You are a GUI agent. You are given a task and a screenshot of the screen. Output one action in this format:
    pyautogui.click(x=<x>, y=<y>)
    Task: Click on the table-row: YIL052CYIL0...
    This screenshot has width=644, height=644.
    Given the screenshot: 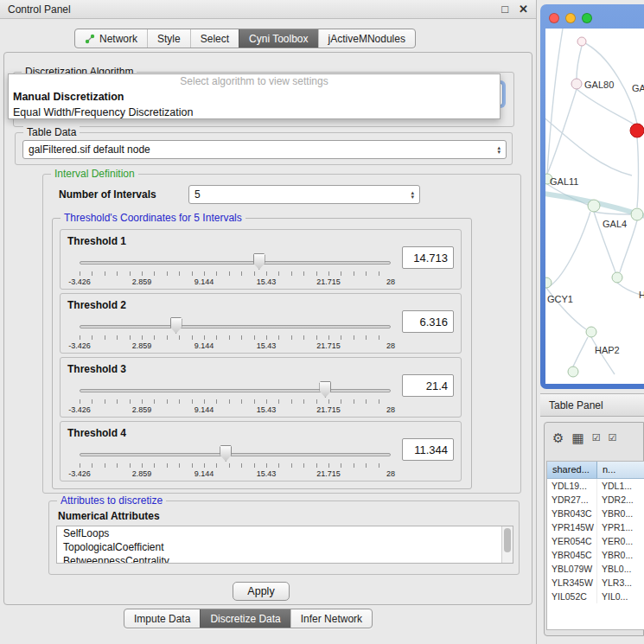 What is the action you would take?
    pyautogui.click(x=596, y=596)
    